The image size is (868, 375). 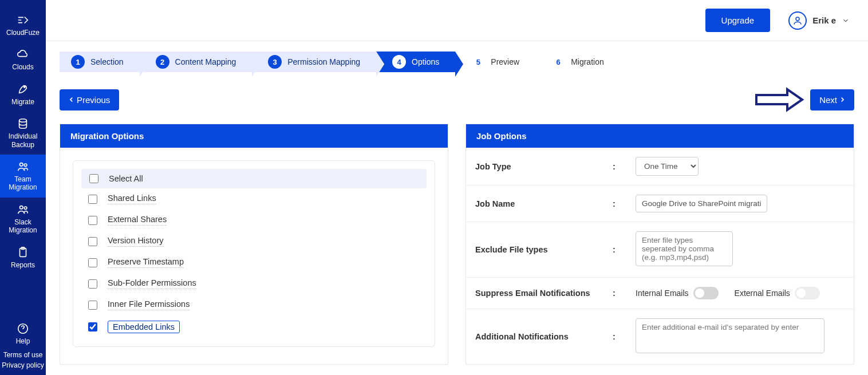 What do you see at coordinates (23, 60) in the screenshot?
I see `sidebar-item-clouds: Clouds` at bounding box center [23, 60].